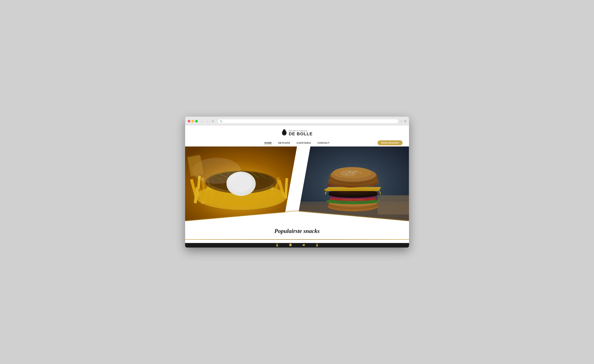 This screenshot has width=594, height=364. What do you see at coordinates (301, 133) in the screenshot?
I see `logo-text-area: Eetcafe & Cafetaria DE BOLLE` at bounding box center [301, 133].